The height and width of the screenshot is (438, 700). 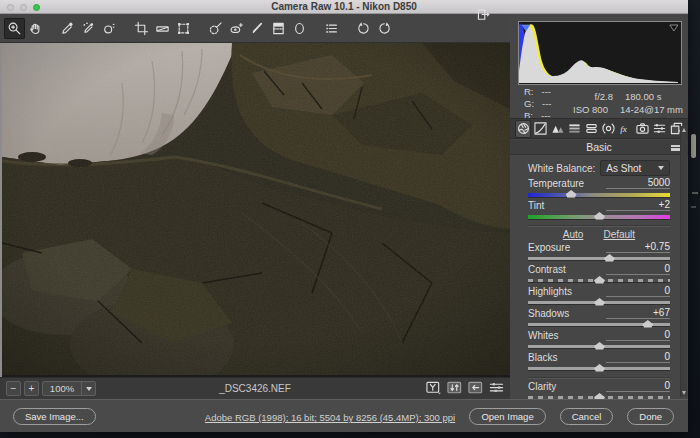 I want to click on fullscreen-toggle-icon, so click(x=483, y=14).